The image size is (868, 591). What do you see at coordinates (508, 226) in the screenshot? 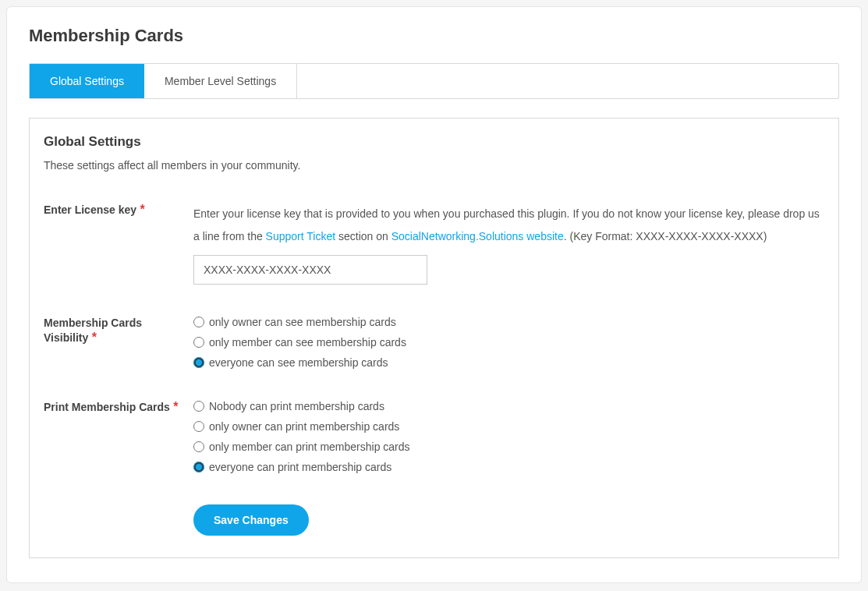
I see `license-help-text: Enter your license key that is provided …` at bounding box center [508, 226].